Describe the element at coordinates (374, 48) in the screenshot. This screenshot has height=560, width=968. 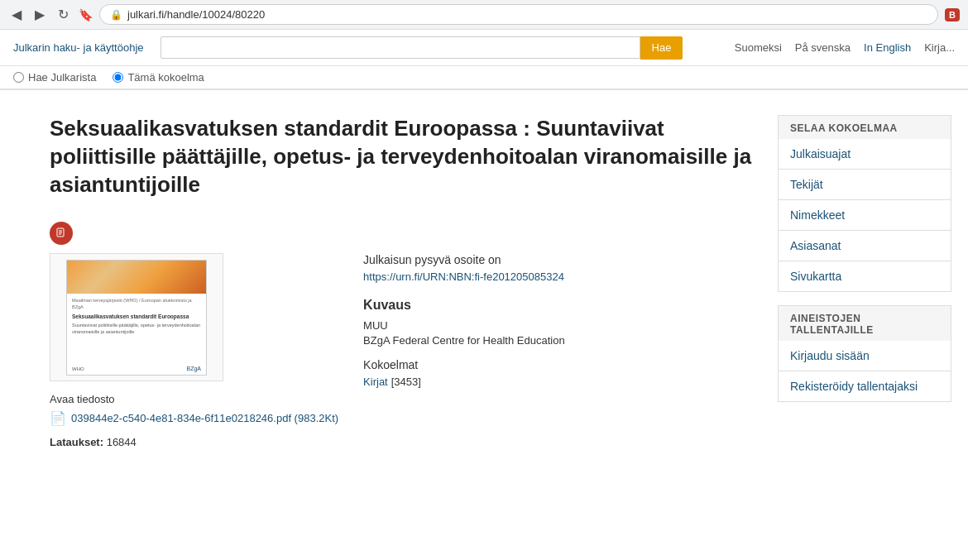
I see `search-area: Julkarin haku- ja käyttöohje Hae` at that location.